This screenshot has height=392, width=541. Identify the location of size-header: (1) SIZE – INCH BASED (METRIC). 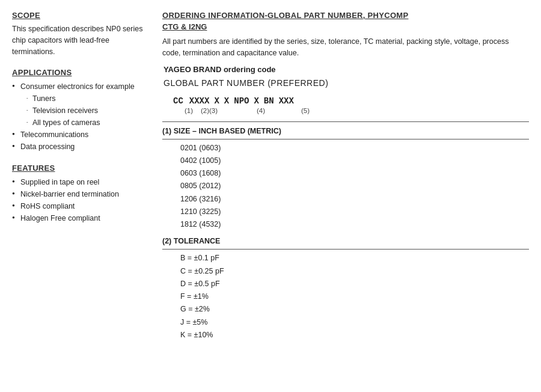
(346, 131).